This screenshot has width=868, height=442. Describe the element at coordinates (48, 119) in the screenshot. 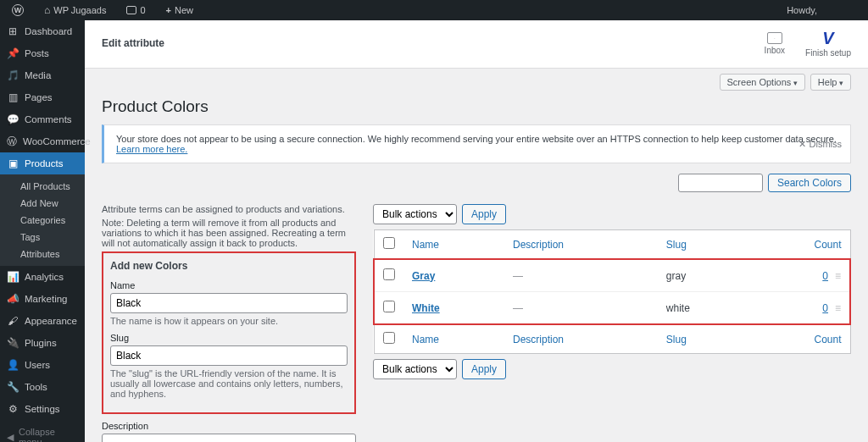

I see `sidebar-item-label: Comments` at that location.